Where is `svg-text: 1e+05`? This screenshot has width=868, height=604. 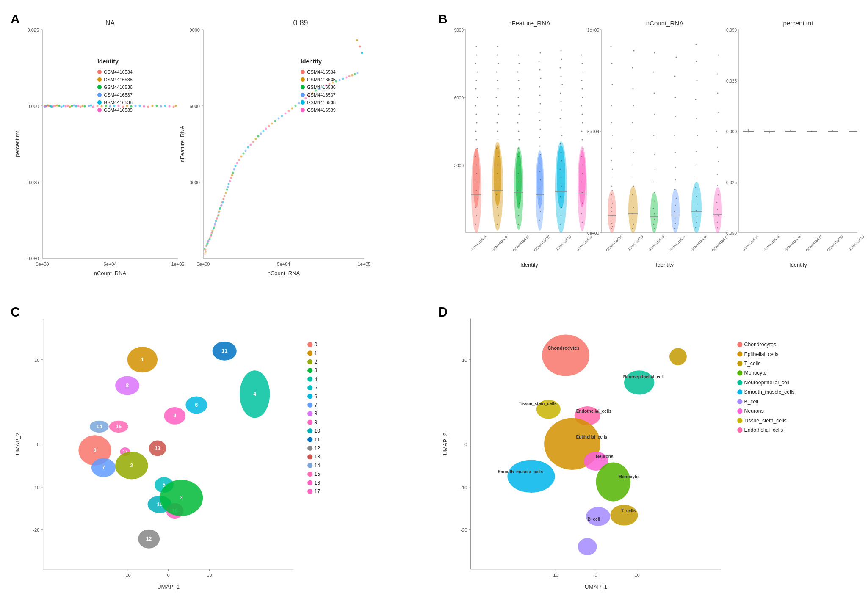
svg-text: 1e+05 is located at coordinates (178, 264).